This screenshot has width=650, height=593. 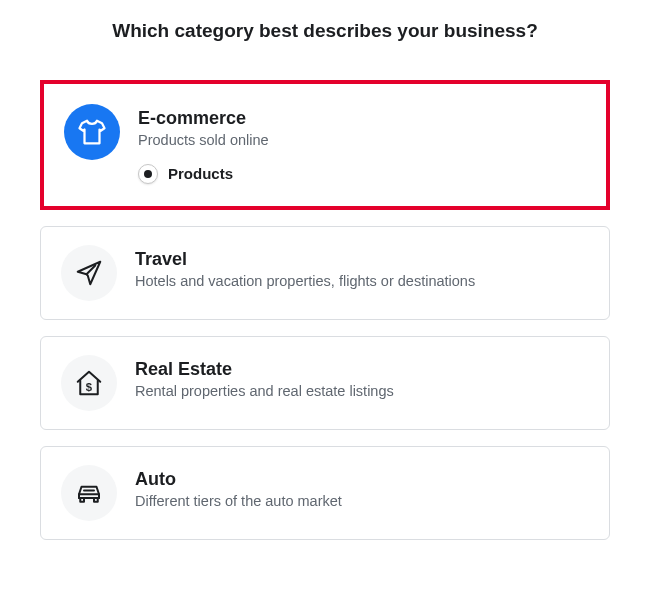 I want to click on category-card-auto: Auto Different tiers of the auto market, so click(x=325, y=493).